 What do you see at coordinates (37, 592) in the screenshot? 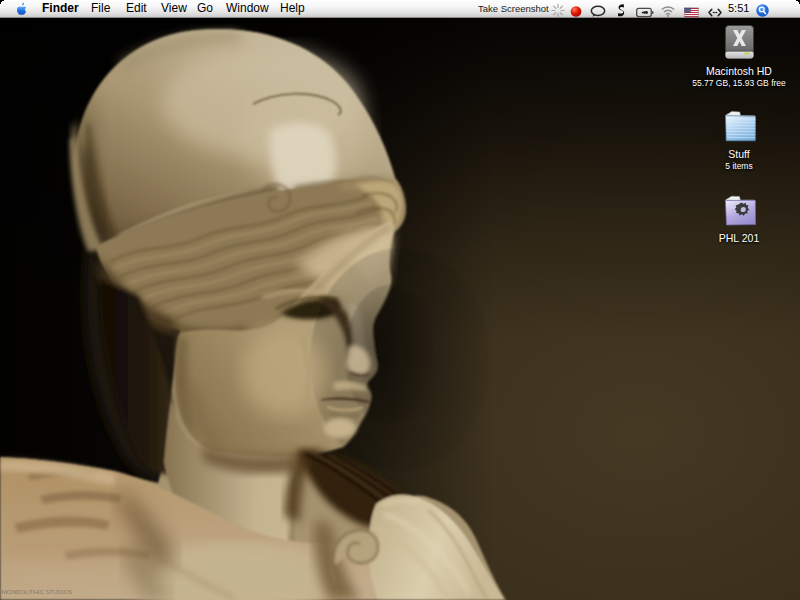
I see `svg-text: MONDOLITHIC STUDIOS` at bounding box center [37, 592].